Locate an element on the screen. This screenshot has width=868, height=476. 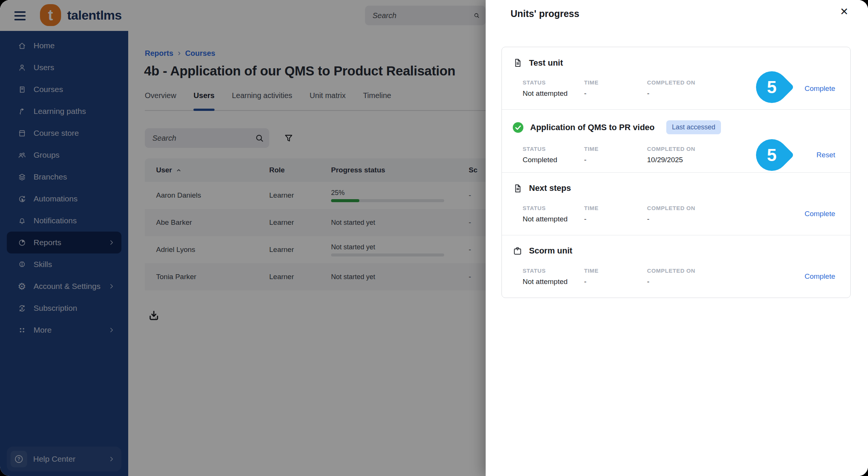
unit-title: Application of QMS to PR video is located at coordinates (592, 127).